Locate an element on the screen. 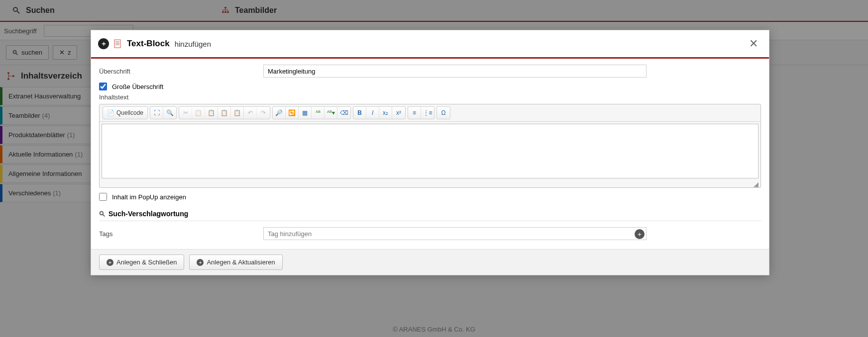 The image size is (868, 337). label-contenttext: Inhaltstext is located at coordinates (430, 97).